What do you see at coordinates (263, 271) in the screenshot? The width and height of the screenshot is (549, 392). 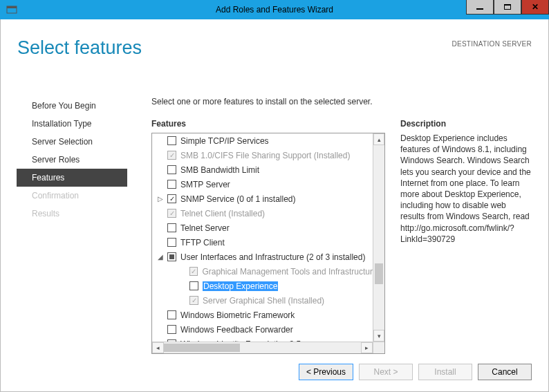 I see `feature-item: Graphical Management Tools and Infrastru…` at bounding box center [263, 271].